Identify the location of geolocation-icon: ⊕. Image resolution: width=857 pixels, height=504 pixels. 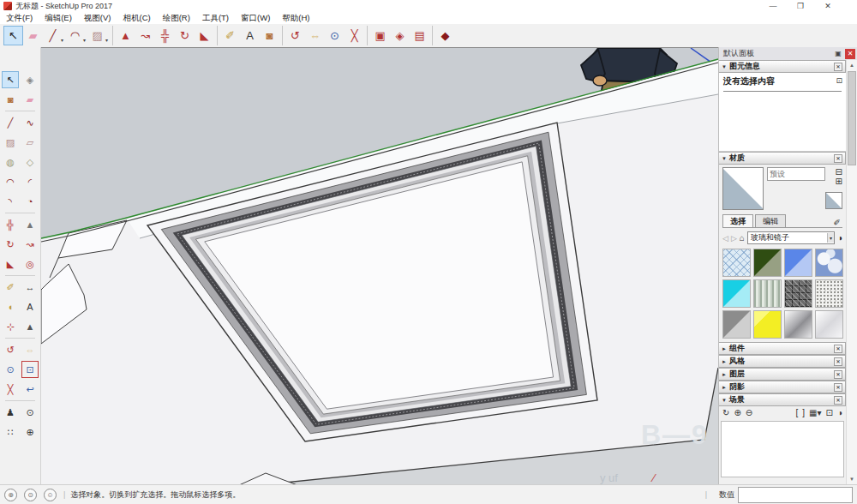
(10, 495).